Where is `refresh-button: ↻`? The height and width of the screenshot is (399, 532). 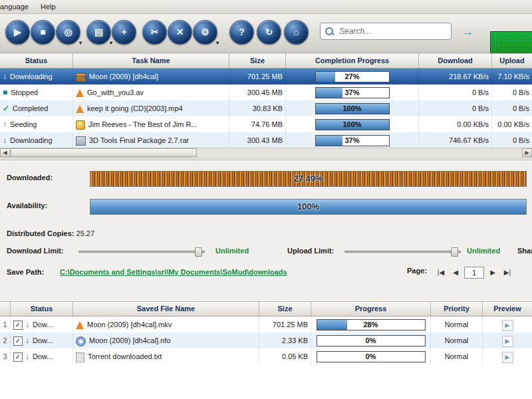
refresh-button: ↻ is located at coordinates (269, 32).